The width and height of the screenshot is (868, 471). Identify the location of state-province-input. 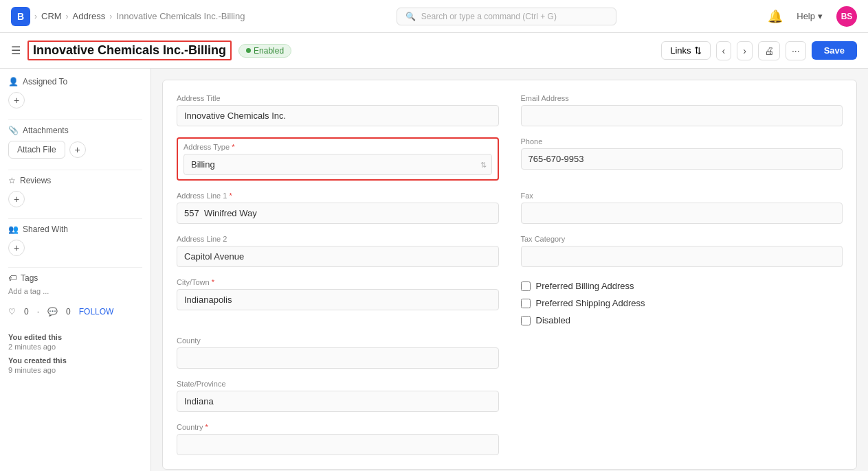
(338, 401).